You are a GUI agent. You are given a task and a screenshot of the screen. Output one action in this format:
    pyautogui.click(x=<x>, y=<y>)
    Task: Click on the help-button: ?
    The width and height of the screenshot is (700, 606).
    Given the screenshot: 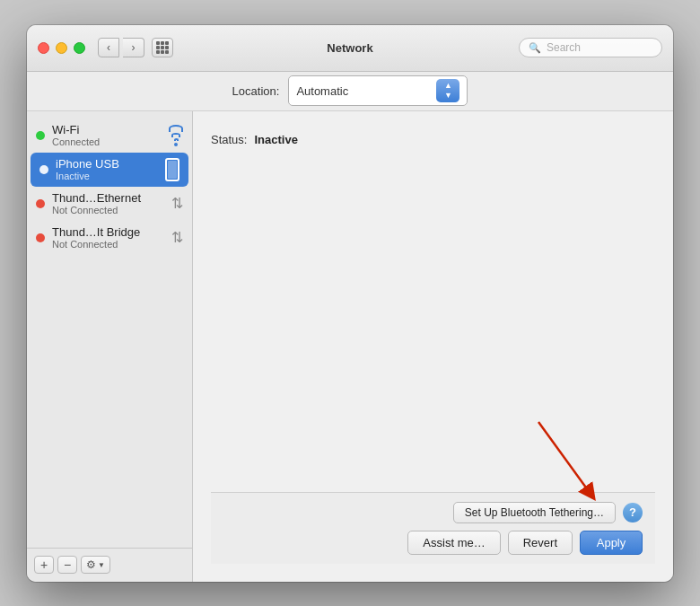 What is the action you would take?
    pyautogui.click(x=633, y=513)
    